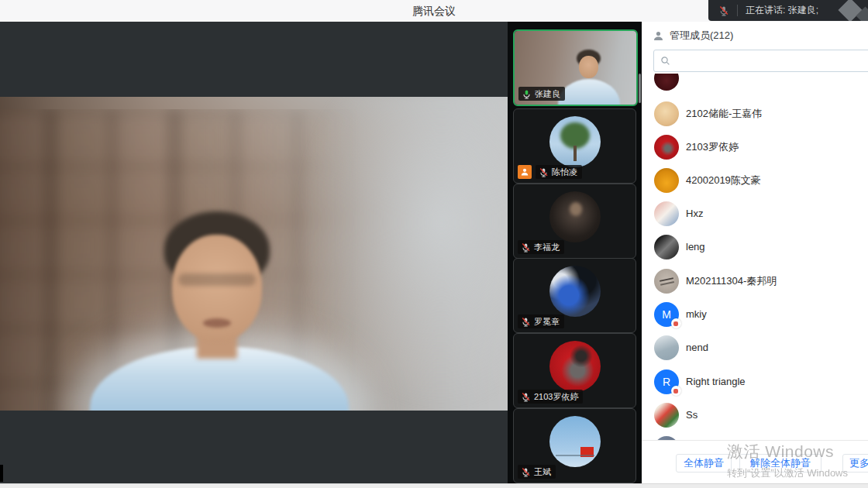  Describe the element at coordinates (712, 147) in the screenshot. I see `member-name: 2103罗依婷` at that location.